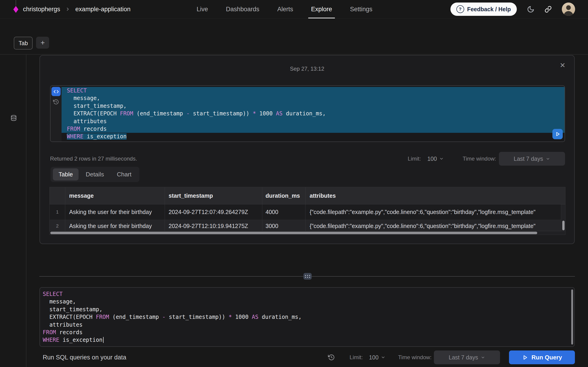 Image resolution: width=588 pixels, height=367 pixels. What do you see at coordinates (308, 276) in the screenshot?
I see `grip-dots-icon` at bounding box center [308, 276].